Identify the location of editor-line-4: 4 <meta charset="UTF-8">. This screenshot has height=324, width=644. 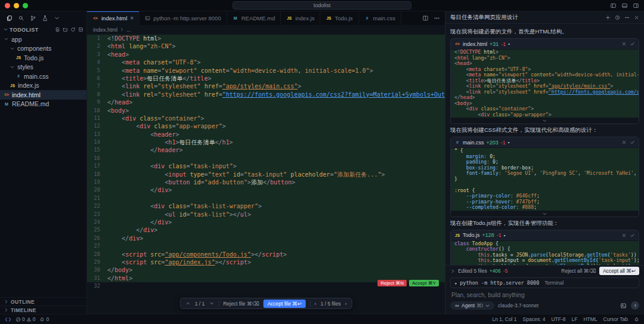
(266, 62).